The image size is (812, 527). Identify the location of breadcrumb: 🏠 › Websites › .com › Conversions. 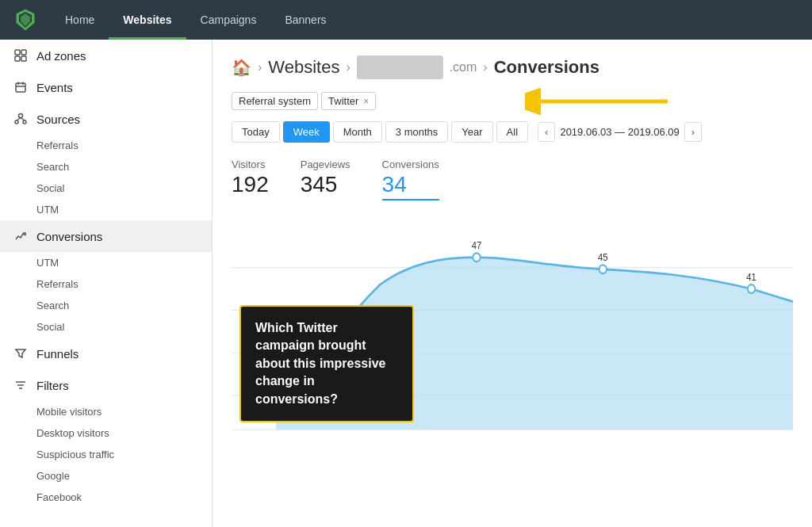
(512, 67).